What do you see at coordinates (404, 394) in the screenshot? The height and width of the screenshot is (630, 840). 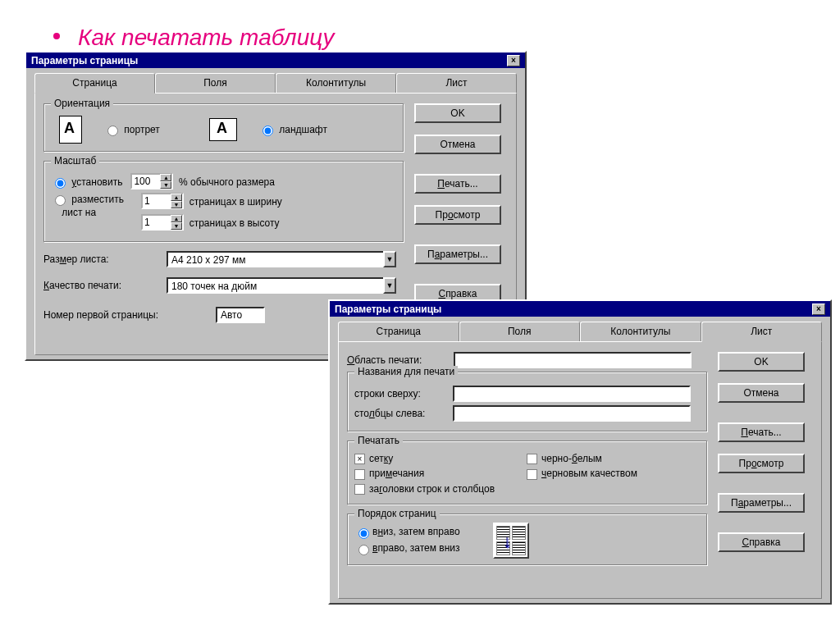 I see `rows-top-label: строки сверху:` at bounding box center [404, 394].